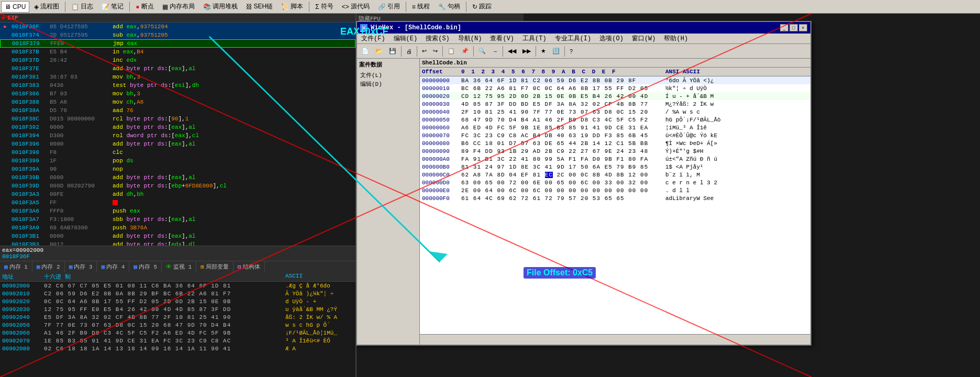 The image size is (980, 377). What do you see at coordinates (388, 84) in the screenshot?
I see `winhex-sidebar-edit: 编辑(D)` at bounding box center [388, 84].